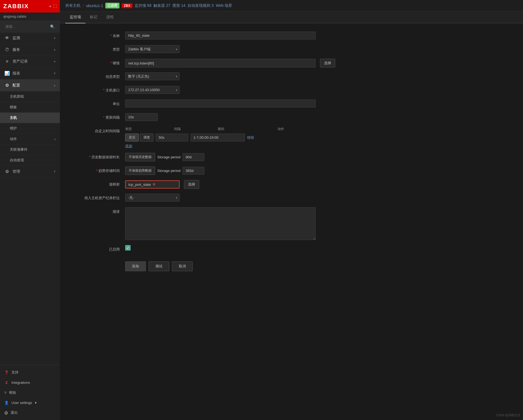 This screenshot has height=420, width=523. Describe the element at coordinates (98, 103) in the screenshot. I see `unit-label: 单位` at that location.